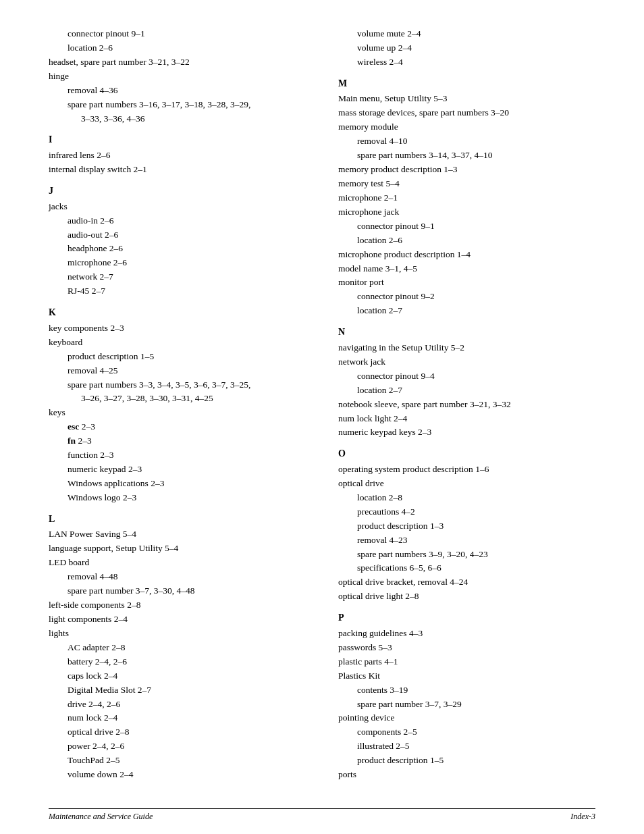  What do you see at coordinates (467, 582) in the screenshot?
I see `index-entry: optical drive bracket, removal 4–24` at bounding box center [467, 582].